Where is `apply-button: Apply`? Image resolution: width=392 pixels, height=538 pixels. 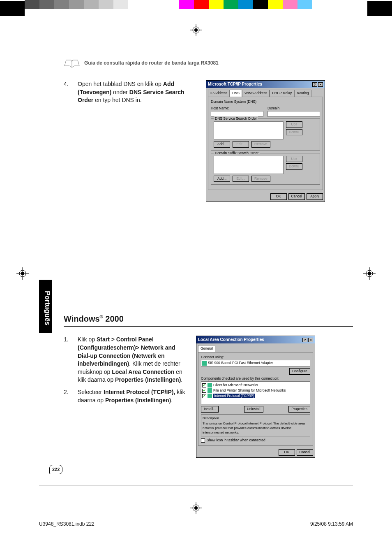
apply-button: Apply is located at coordinates (315, 197).